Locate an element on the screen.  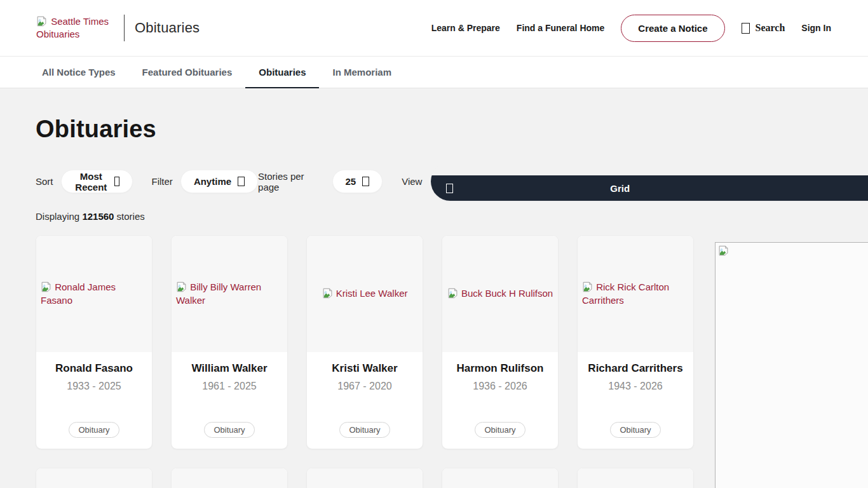
results-count-suffix: stories is located at coordinates (131, 216).